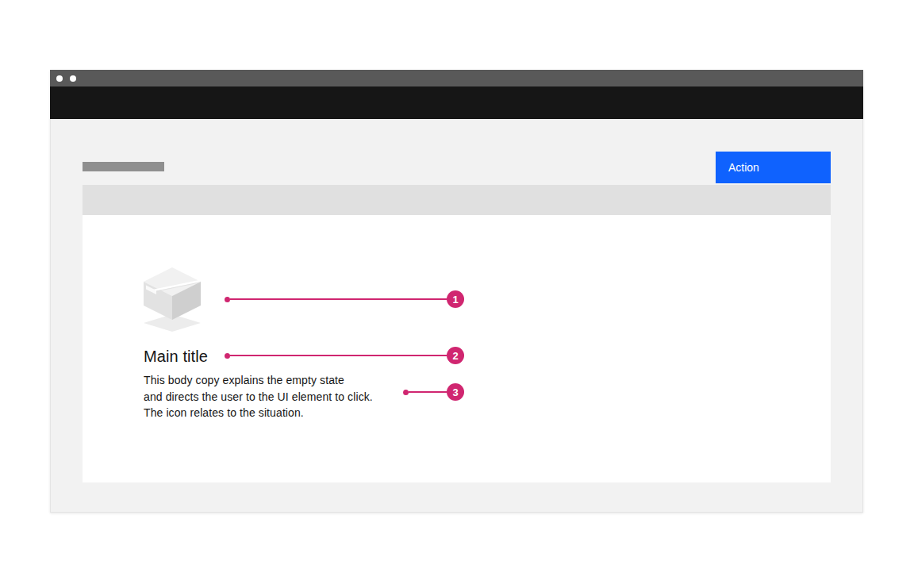 This screenshot has width=914, height=588. Describe the element at coordinates (773, 167) in the screenshot. I see `action-button: Action` at that location.